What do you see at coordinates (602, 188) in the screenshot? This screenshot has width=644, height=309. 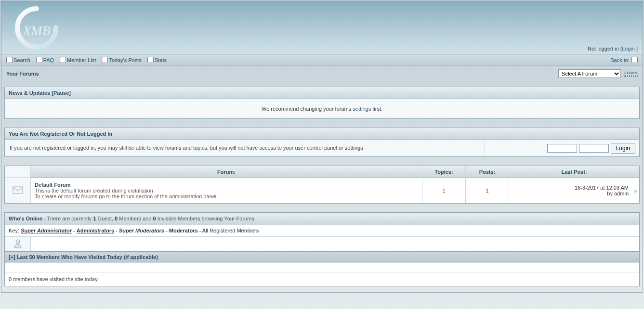 I see `lastpost-date: 16-3-2017 at 12:03 AM` at bounding box center [602, 188].